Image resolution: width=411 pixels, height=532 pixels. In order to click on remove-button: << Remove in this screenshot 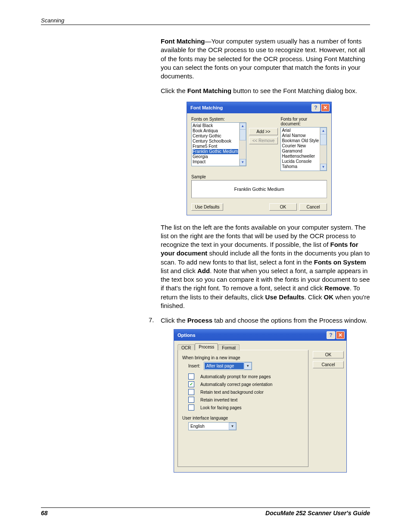, I will do `click(264, 140)`.